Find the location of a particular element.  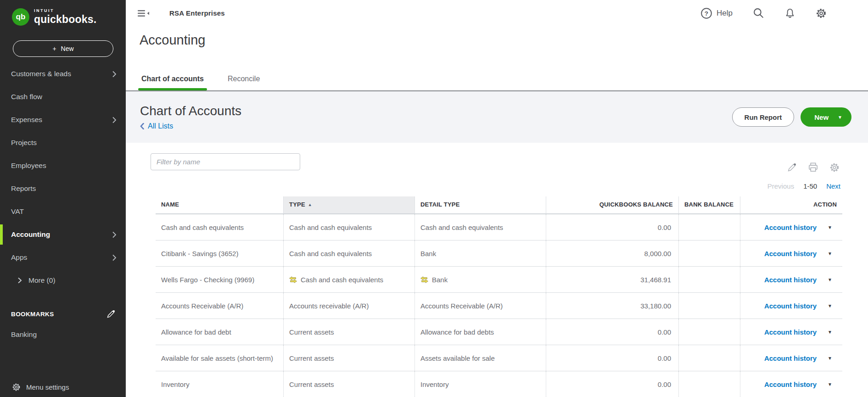

sidebar-item-label: Apps is located at coordinates (62, 257).